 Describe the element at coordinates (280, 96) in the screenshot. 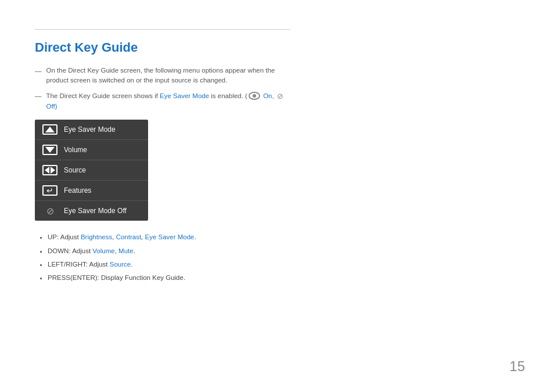

I see `eye-off-inline-icon: ⊘` at that location.